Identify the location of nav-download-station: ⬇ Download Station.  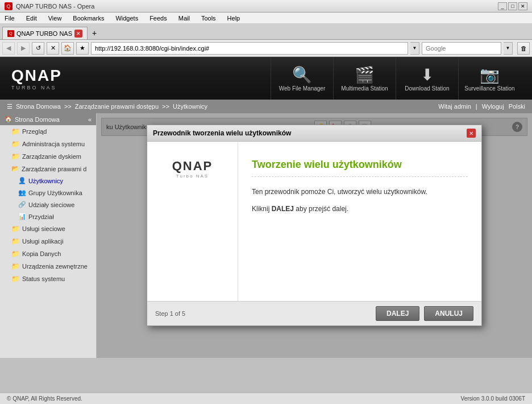
(427, 79).